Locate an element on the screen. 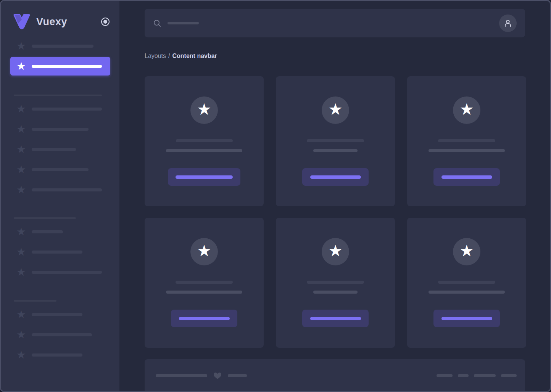  search-placeholder-skeleton is located at coordinates (183, 23).